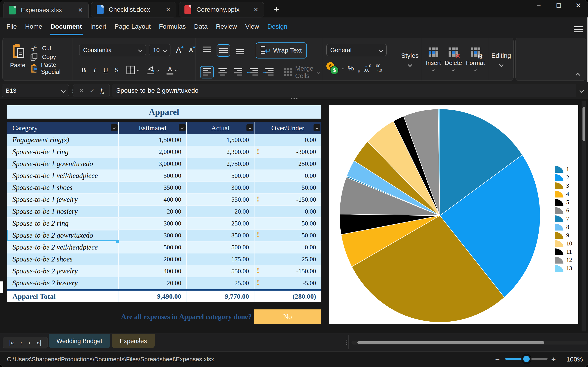 The image size is (588, 367). Describe the element at coordinates (351, 68) in the screenshot. I see `percent-format-button: %` at that location.